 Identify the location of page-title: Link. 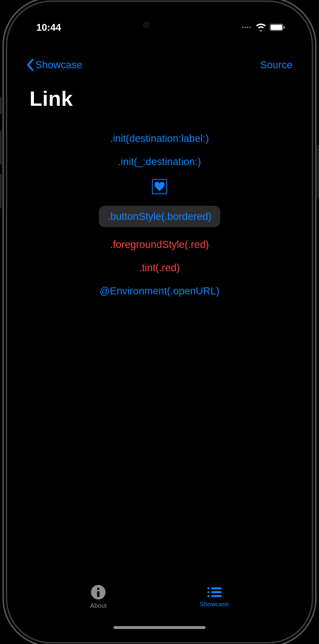
(51, 99).